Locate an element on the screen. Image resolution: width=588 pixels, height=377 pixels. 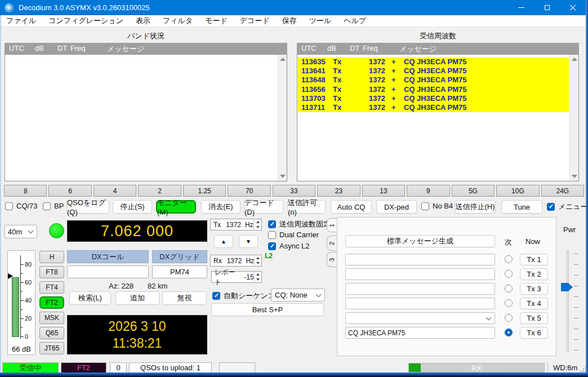
rx-freq-spinner: Rx 1372 Hz is located at coordinates (236, 260).